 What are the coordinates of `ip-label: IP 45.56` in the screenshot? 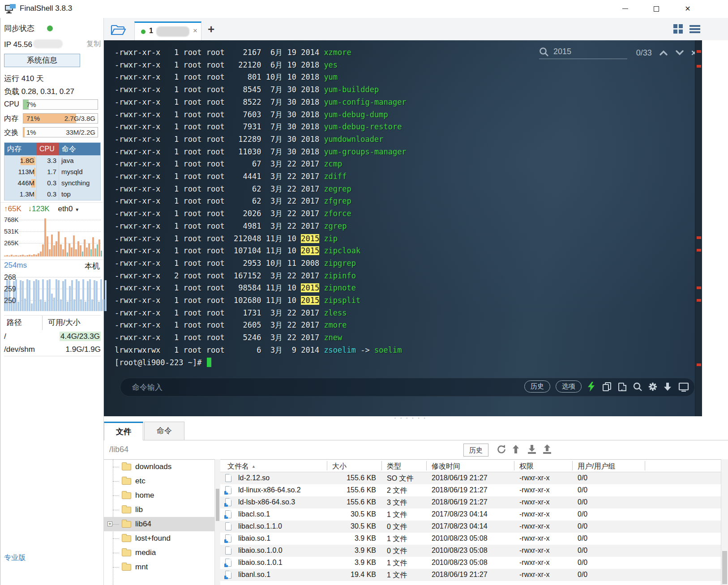 It's located at (18, 45).